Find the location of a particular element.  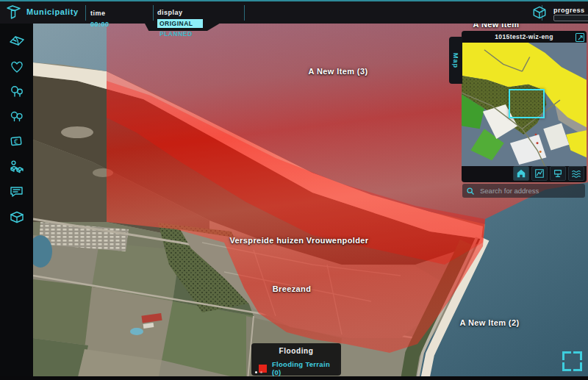

time-value: 00:00 is located at coordinates (100, 24).